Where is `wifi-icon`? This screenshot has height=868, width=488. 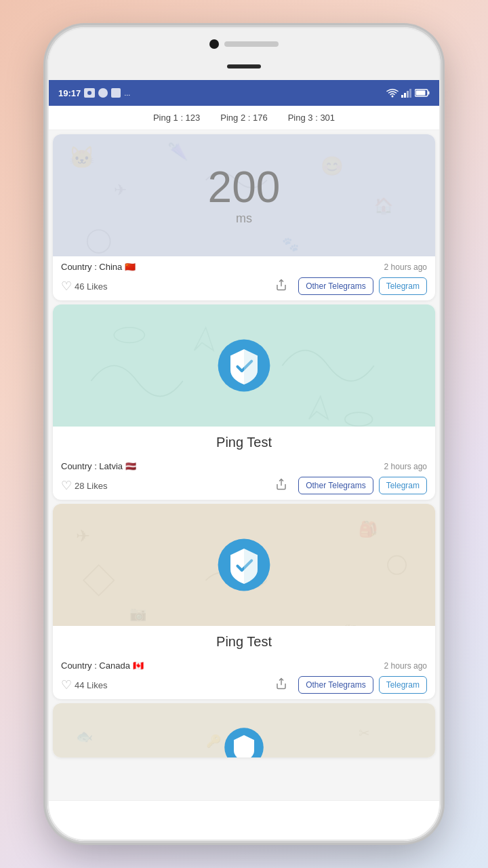 wifi-icon is located at coordinates (392, 93).